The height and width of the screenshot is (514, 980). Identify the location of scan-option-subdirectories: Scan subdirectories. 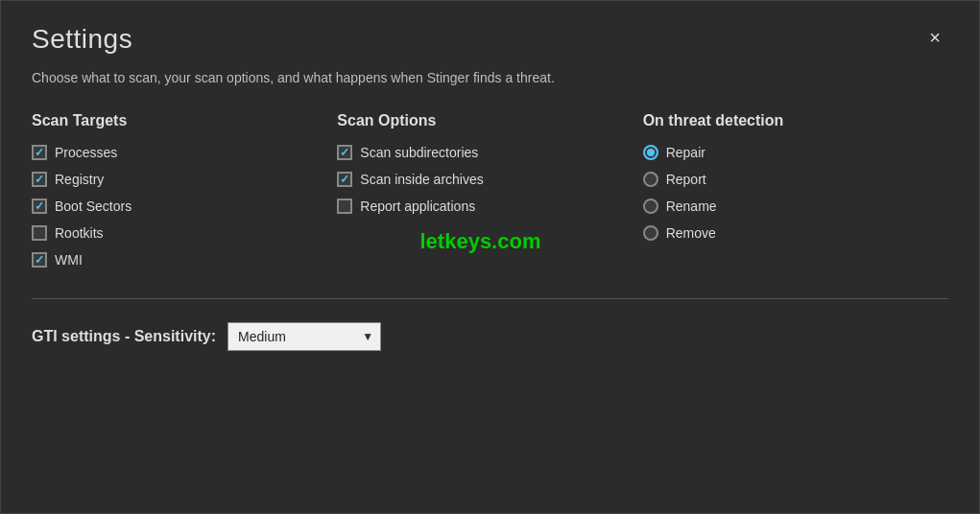
(480, 152).